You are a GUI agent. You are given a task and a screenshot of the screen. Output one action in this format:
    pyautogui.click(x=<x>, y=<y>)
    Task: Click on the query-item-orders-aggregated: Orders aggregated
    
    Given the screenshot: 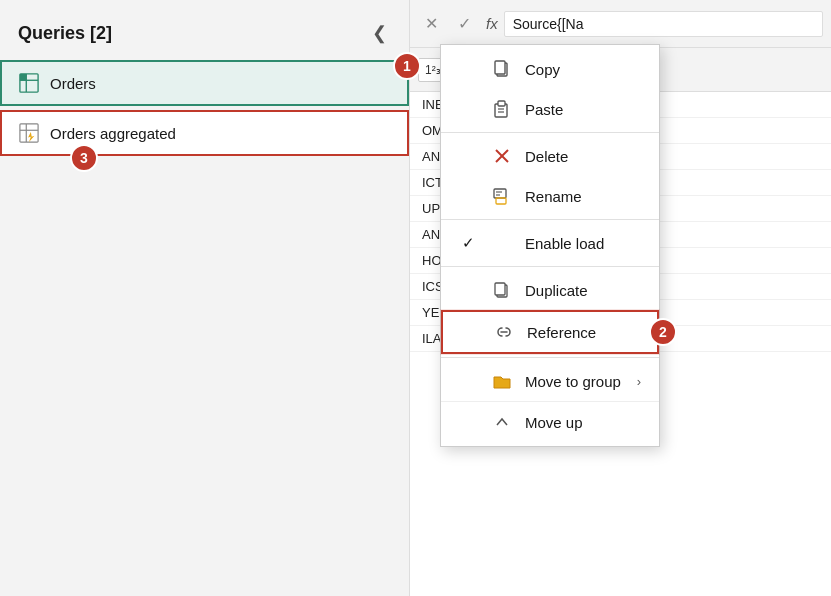 What is the action you would take?
    pyautogui.click(x=204, y=133)
    